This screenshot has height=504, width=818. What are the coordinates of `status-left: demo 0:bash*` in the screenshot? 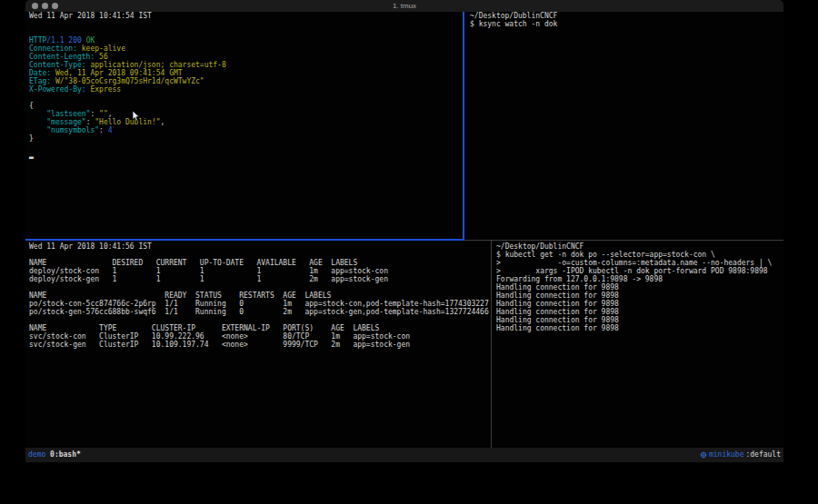 It's located at (55, 455).